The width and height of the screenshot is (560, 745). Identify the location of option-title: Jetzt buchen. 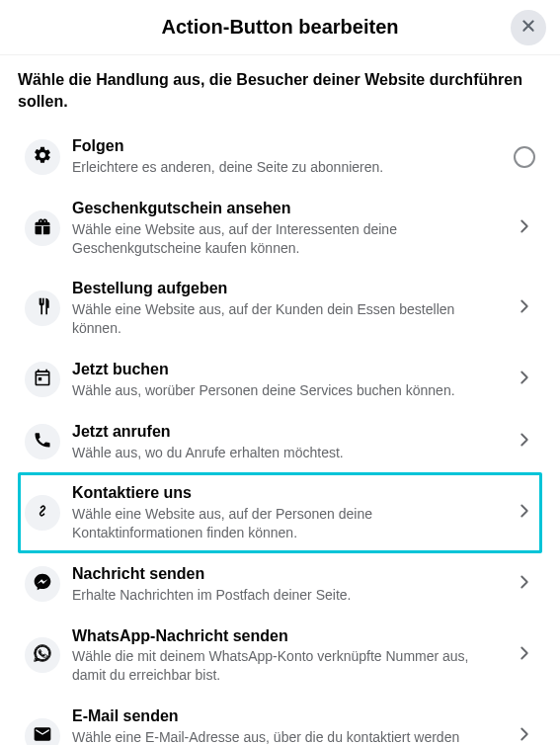
(288, 370).